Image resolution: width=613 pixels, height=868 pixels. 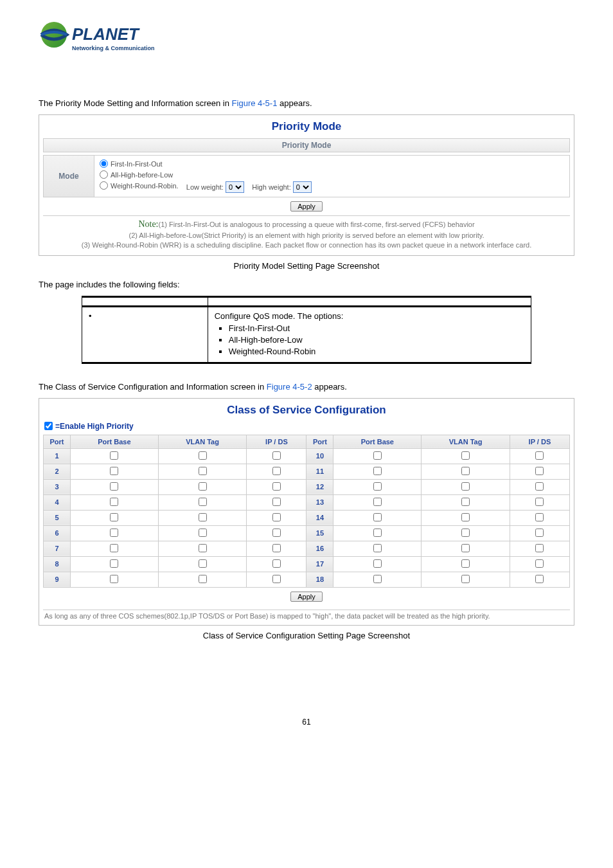 I want to click on mode-label: Mode, so click(x=69, y=176).